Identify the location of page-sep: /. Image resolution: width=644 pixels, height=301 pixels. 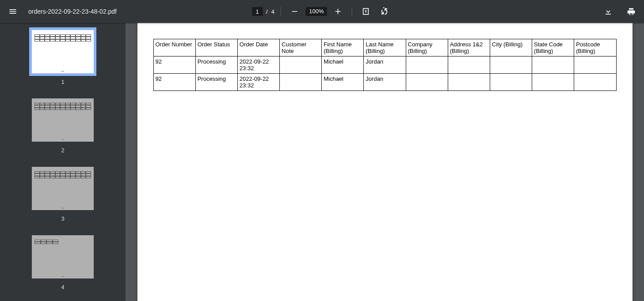
(267, 11).